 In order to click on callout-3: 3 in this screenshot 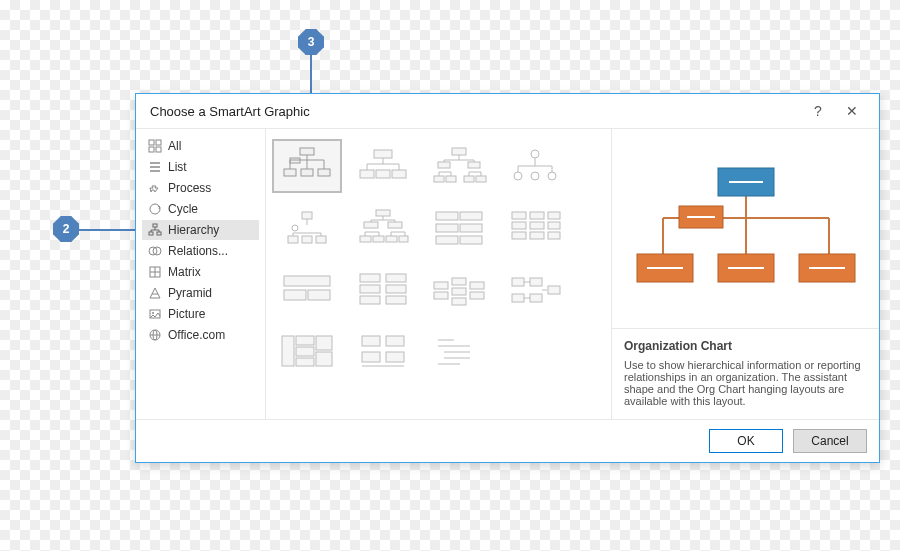, I will do `click(311, 42)`.